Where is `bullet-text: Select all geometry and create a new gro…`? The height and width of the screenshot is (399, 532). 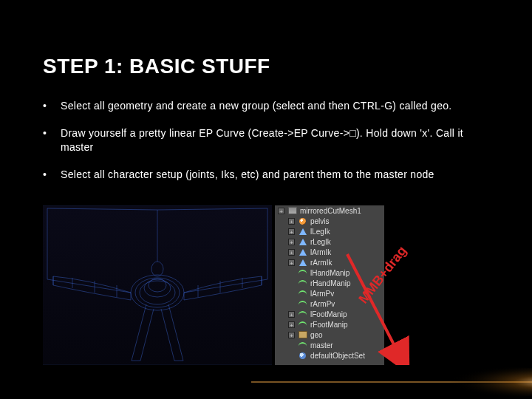 bullet-text: Select all geometry and create a new gro… is located at coordinates (275, 106).